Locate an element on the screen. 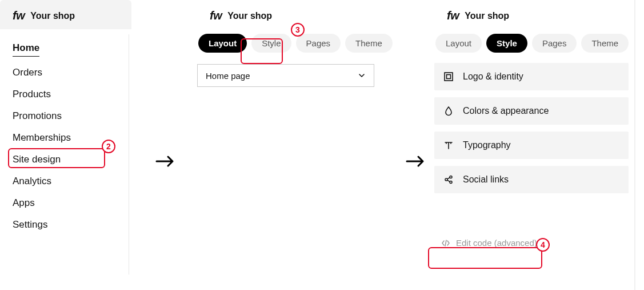 The width and height of the screenshot is (644, 290). style-option-label: Typography is located at coordinates (487, 145).